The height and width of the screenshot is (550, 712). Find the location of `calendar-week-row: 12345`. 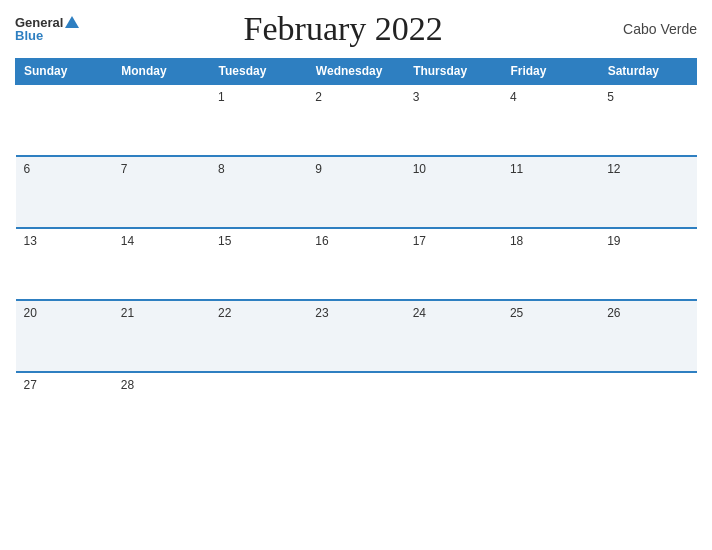

calendar-week-row: 12345 is located at coordinates (356, 120).